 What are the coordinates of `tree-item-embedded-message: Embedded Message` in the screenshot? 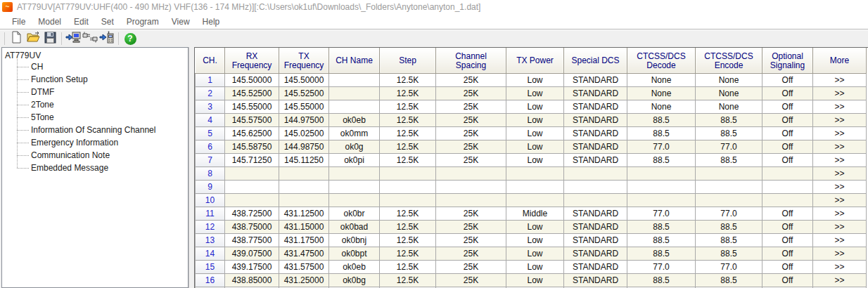 It's located at (103, 168).